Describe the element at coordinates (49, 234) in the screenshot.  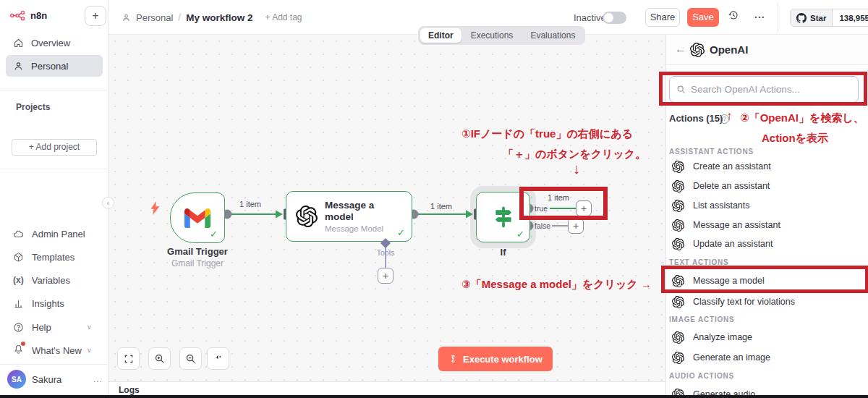
I see `sidebar-item-admin-panel: Admin Panel` at that location.